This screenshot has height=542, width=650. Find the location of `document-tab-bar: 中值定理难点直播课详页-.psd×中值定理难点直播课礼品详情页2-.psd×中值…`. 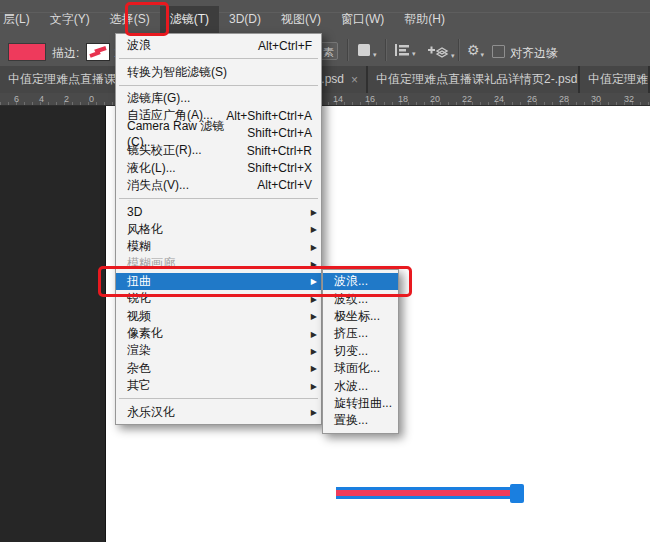

document-tab-bar: 中值定理难点直播课详页-.psd×中值定理难点直播课礼品详情页2-.psd×中值… is located at coordinates (325, 80).